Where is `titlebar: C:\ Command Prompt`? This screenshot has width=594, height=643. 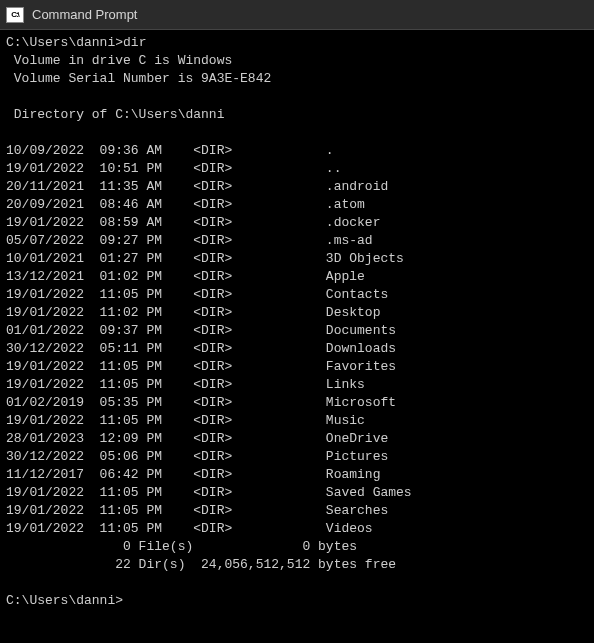
titlebar: C:\ Command Prompt is located at coordinates (297, 15).